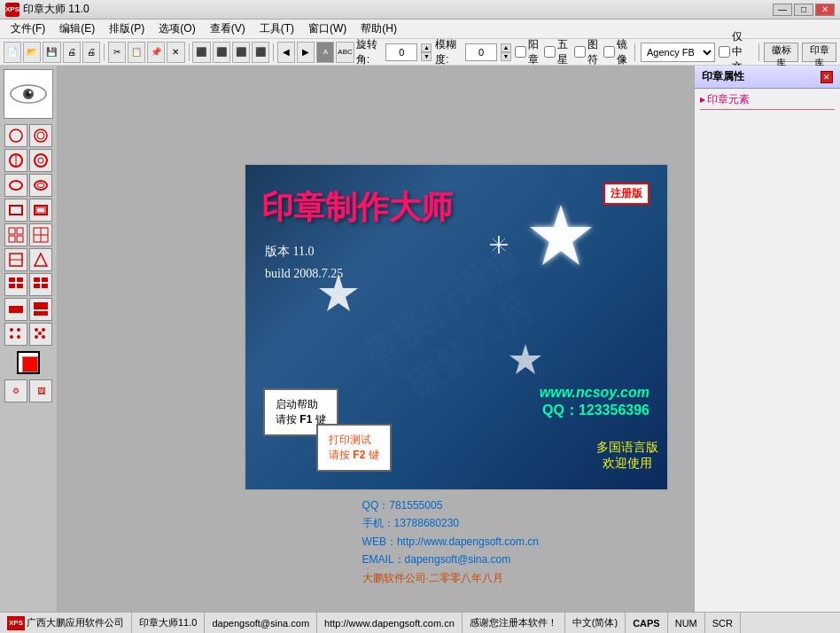 The width and height of the screenshot is (840, 633). I want to click on menu-window: 窗口(W), so click(328, 28).